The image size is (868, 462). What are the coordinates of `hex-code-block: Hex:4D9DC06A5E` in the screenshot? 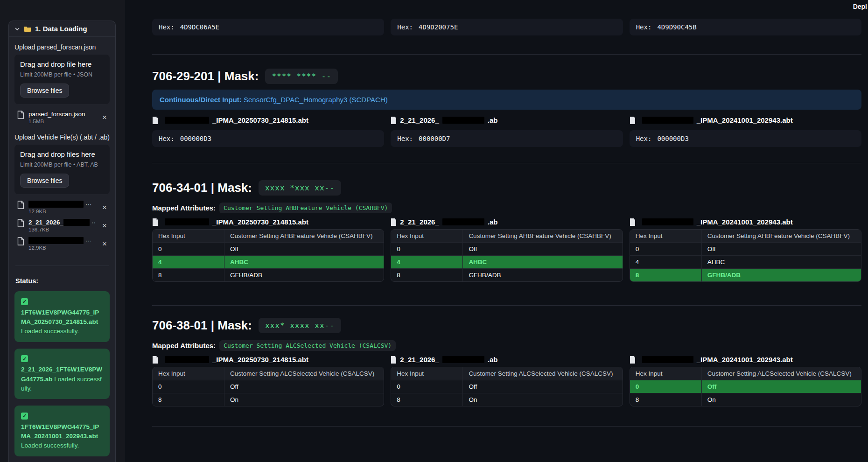 It's located at (268, 27).